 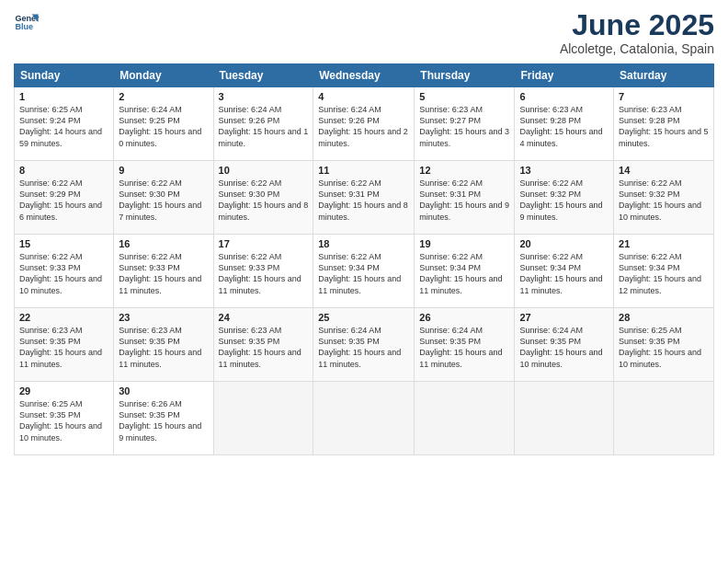 What do you see at coordinates (364, 124) in the screenshot?
I see `calendar-week-row: 1Sunrise: 6:25 AMSunset: 9:24 PMDaylight…` at bounding box center [364, 124].